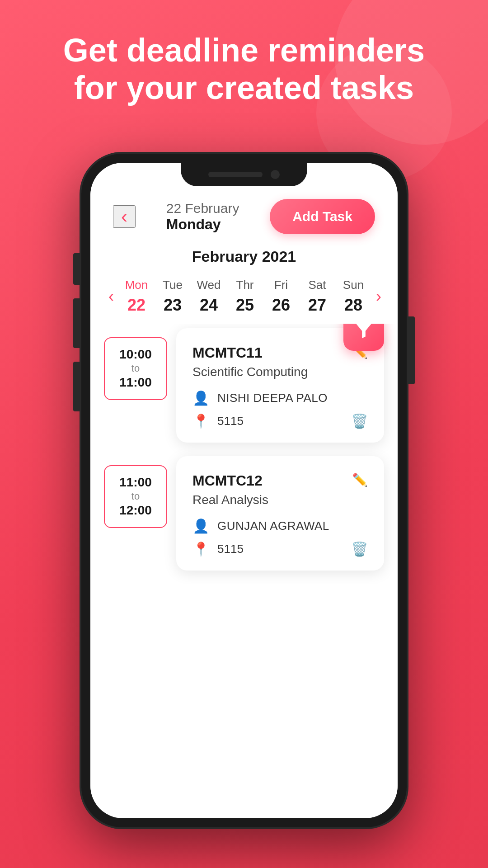  Describe the element at coordinates (230, 421) in the screenshot. I see `task-room-0: 5115` at that location.